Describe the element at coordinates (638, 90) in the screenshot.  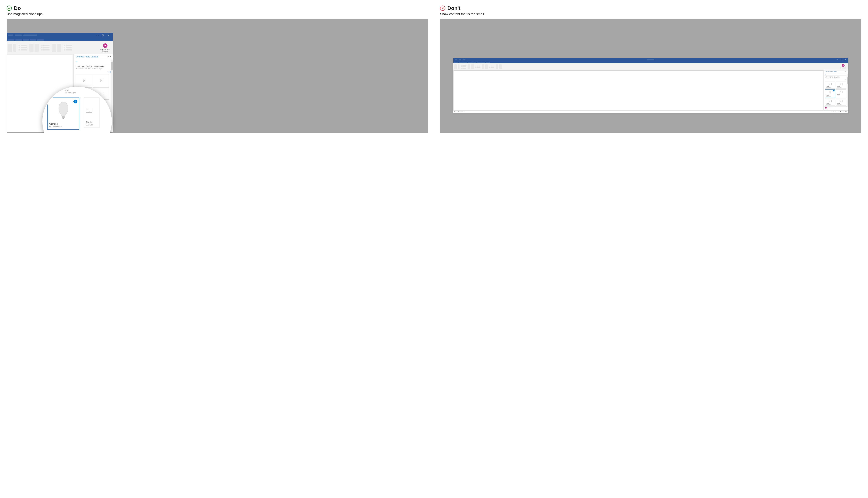
I see `document-canvas` at that location.